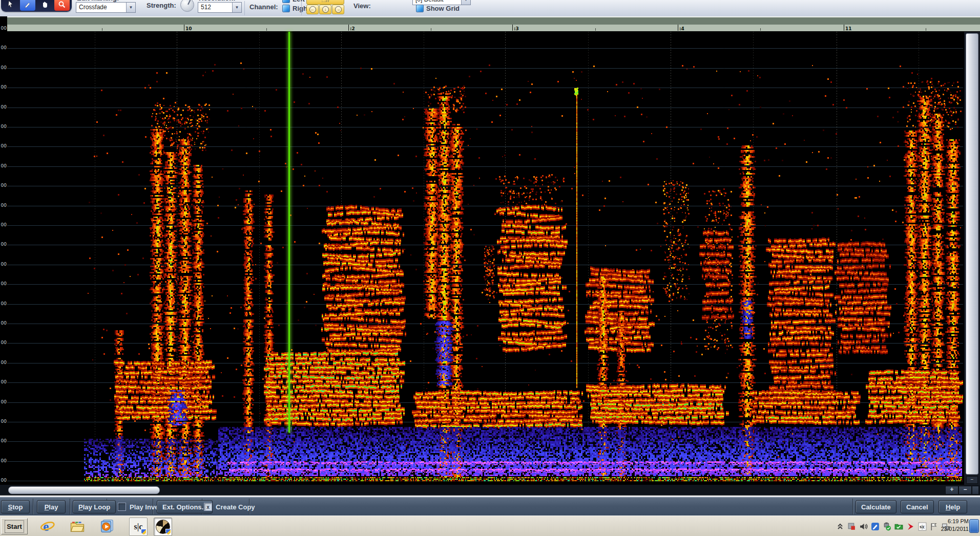 The image size is (980, 536). What do you see at coordinates (443, 8) in the screenshot?
I see `show-grid-label: Show Grid` at bounding box center [443, 8].